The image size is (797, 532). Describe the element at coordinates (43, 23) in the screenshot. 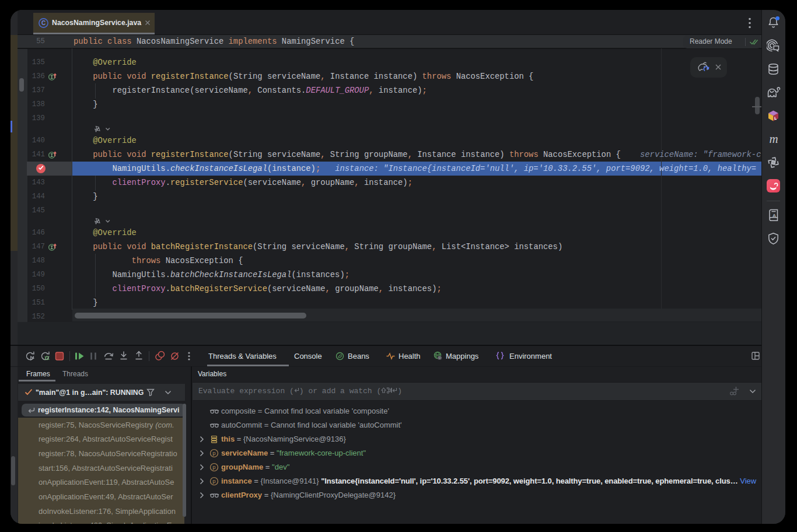

I see `svg-text: C` at that location.